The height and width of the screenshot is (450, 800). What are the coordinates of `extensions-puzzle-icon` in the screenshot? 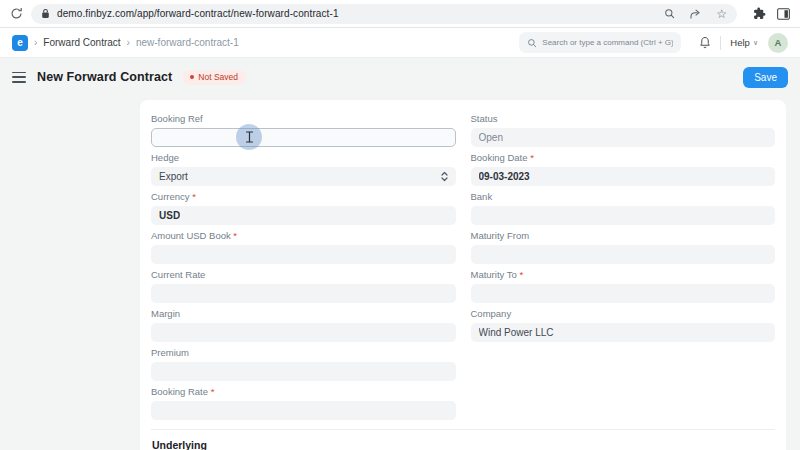 It's located at (760, 14).